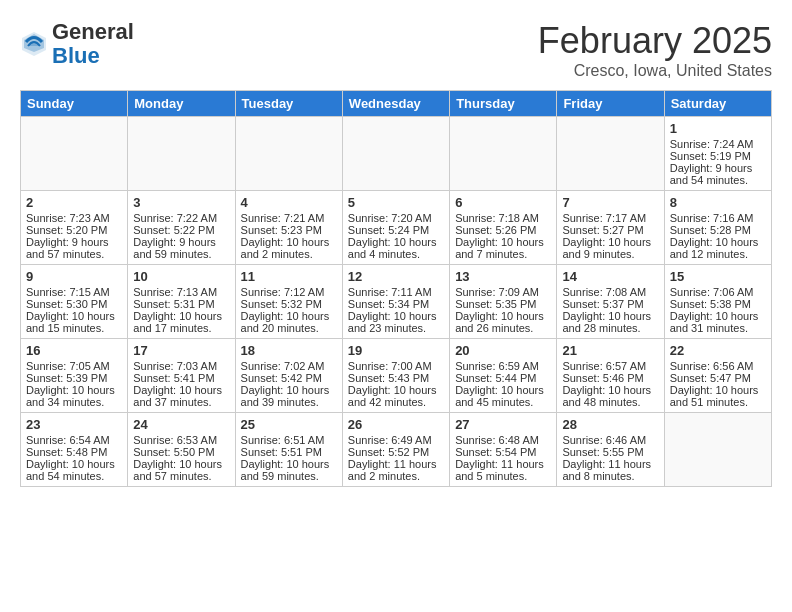 This screenshot has width=792, height=612. What do you see at coordinates (74, 230) in the screenshot?
I see `day-content: Sunset: 5:20 PM` at bounding box center [74, 230].